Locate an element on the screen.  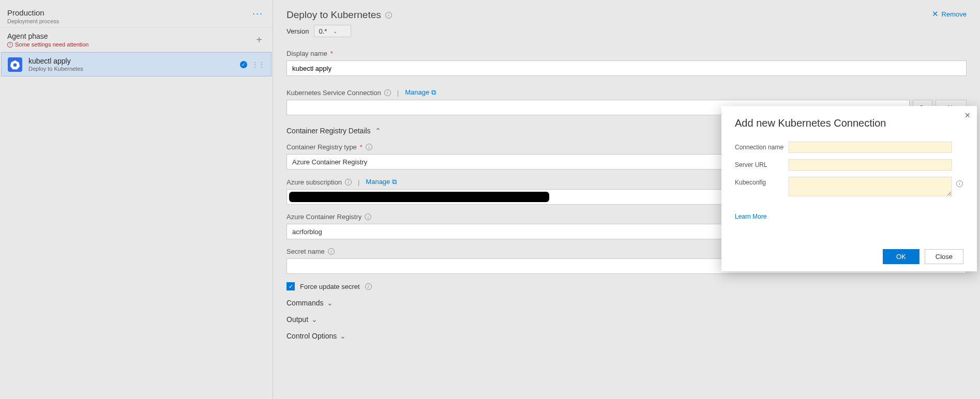
version-row: Version 0.* ⌄ is located at coordinates (339, 31).